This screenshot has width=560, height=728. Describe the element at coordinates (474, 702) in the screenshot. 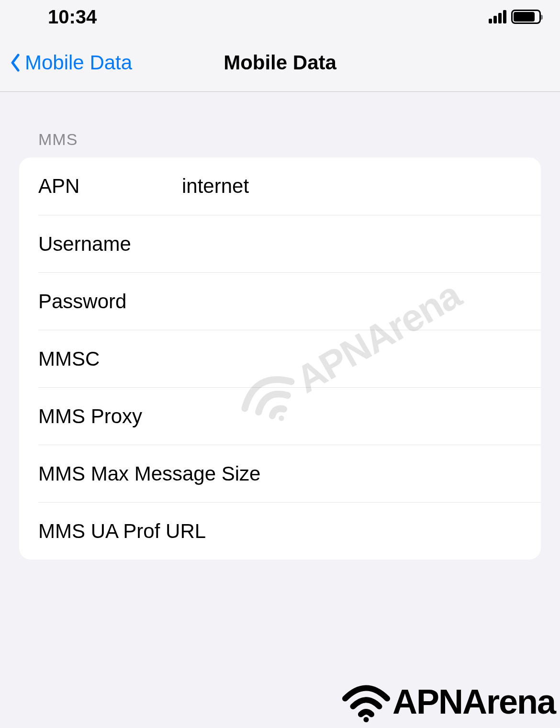

I see `watermark-text: APNArena` at that location.